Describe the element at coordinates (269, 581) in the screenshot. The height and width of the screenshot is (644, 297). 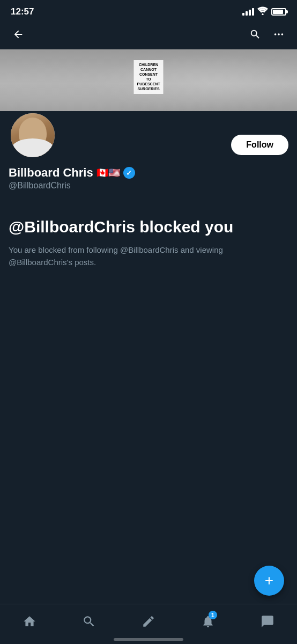
I see `compose-button: +` at that location.